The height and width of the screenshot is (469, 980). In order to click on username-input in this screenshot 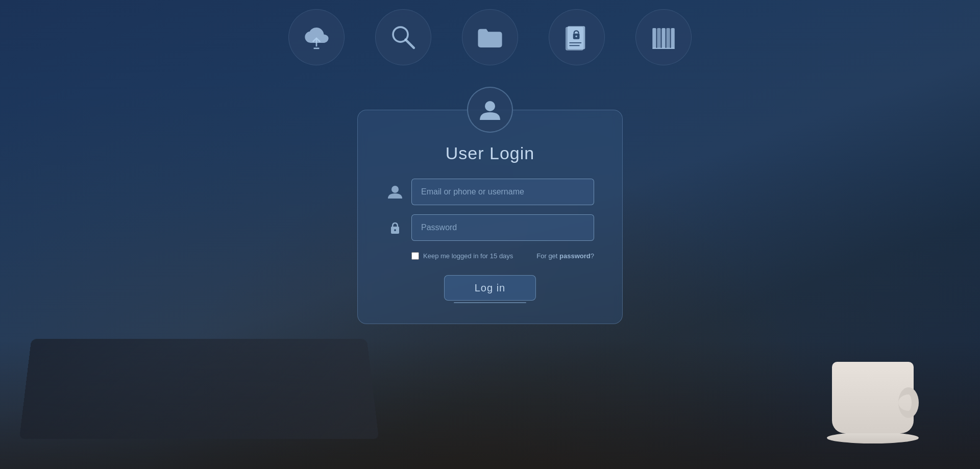, I will do `click(503, 192)`.